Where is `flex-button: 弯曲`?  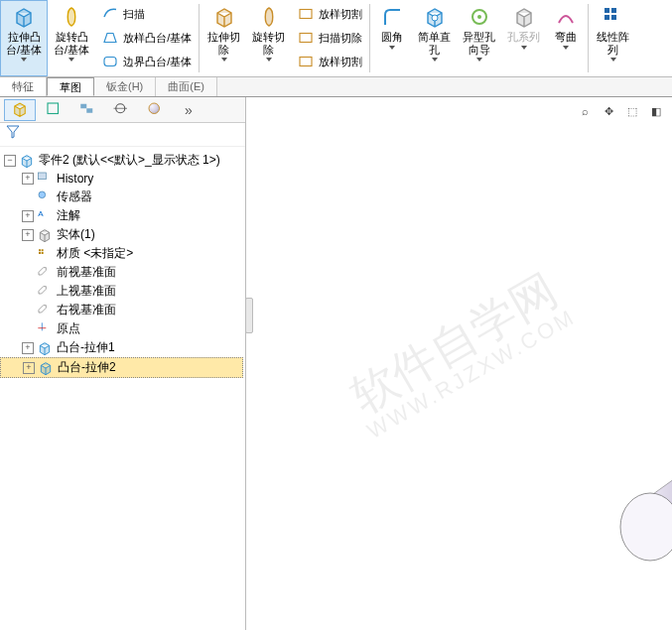
flex-button: 弯曲 is located at coordinates (566, 38).